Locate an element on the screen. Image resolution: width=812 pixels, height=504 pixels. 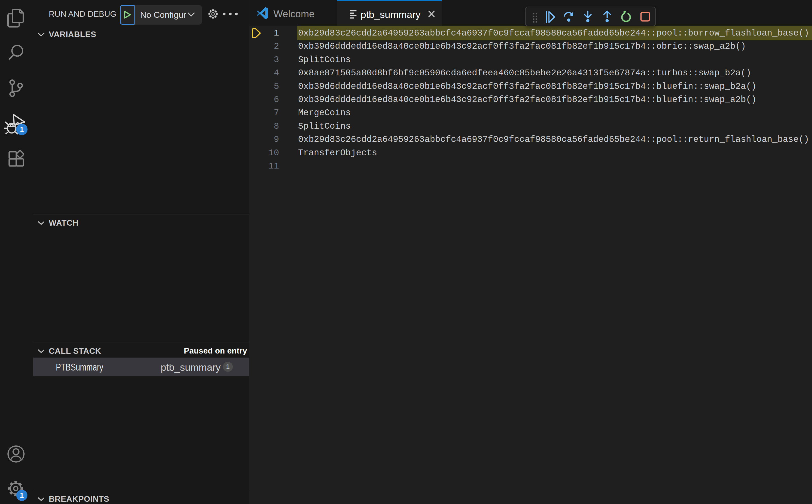
svg-text: 1 is located at coordinates (22, 129).